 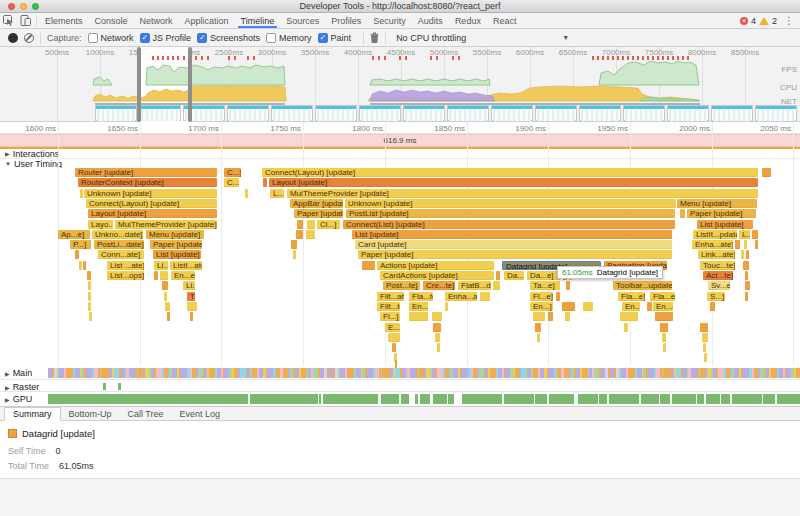 I want to click on tab-profiles: Profiles, so click(x=346, y=20).